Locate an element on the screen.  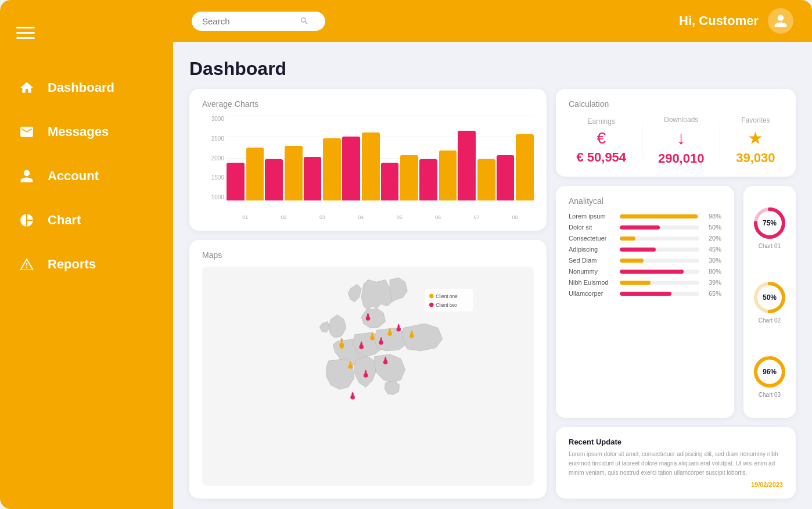
analytics-rows: Lorem ipsum98%Dolor sit50%Consectetuer20… is located at coordinates (645, 254).